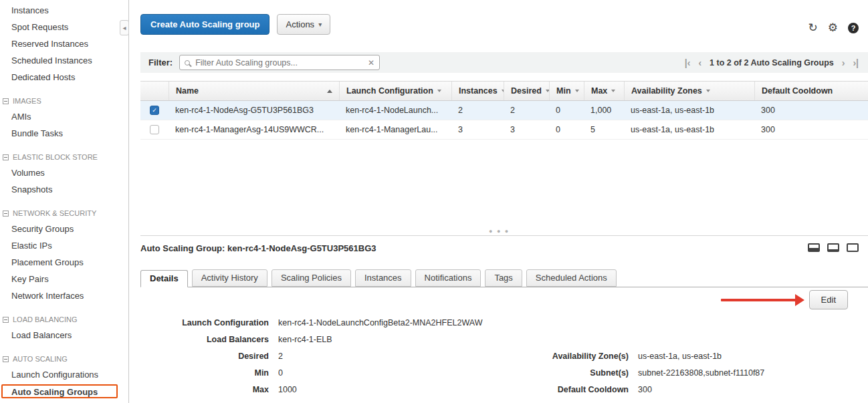  I want to click on sidebar-item-reserved-instances: Reserved Instances, so click(64, 44).